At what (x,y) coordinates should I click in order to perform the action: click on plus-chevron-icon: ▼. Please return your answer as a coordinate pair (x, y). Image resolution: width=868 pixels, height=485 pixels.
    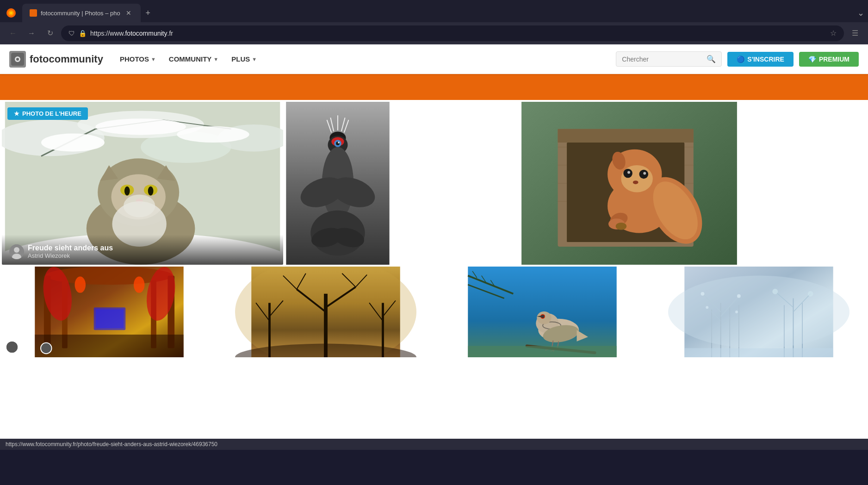
    Looking at the image, I should click on (254, 59).